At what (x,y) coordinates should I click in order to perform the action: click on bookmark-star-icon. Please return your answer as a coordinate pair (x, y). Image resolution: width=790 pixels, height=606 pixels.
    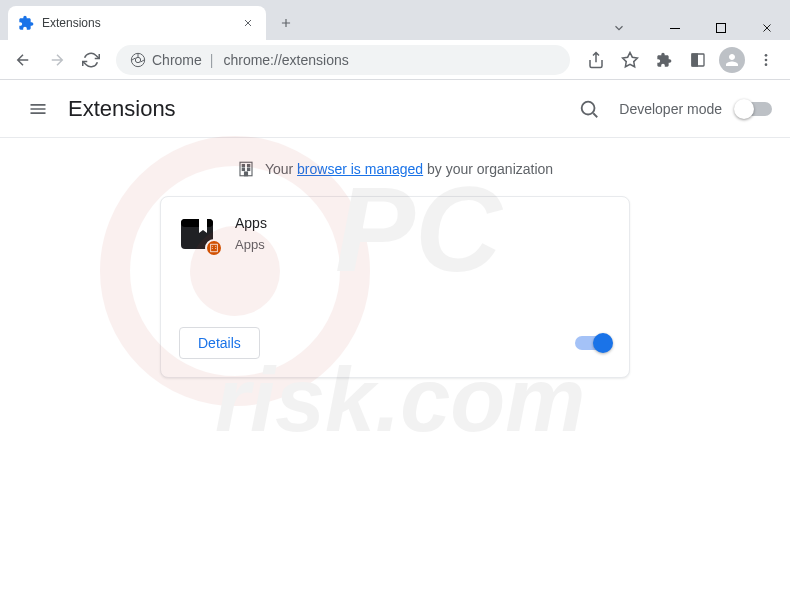
    Looking at the image, I should click on (630, 60).